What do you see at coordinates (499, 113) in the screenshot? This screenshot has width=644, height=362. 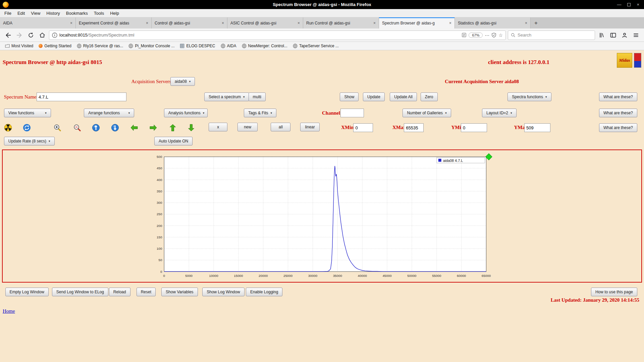 I see `layout-id-dropdown: Layout ID=2 ▾` at bounding box center [499, 113].